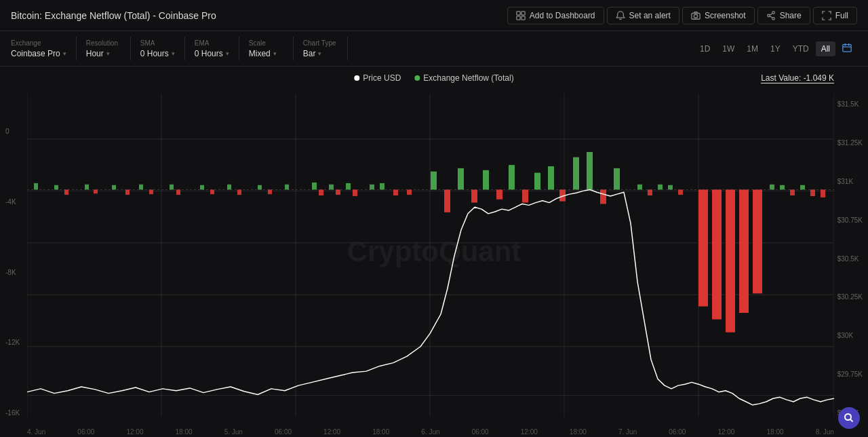  Describe the element at coordinates (556, 16) in the screenshot. I see `add-to-dashboard-button: Add to Dashboard` at that location.